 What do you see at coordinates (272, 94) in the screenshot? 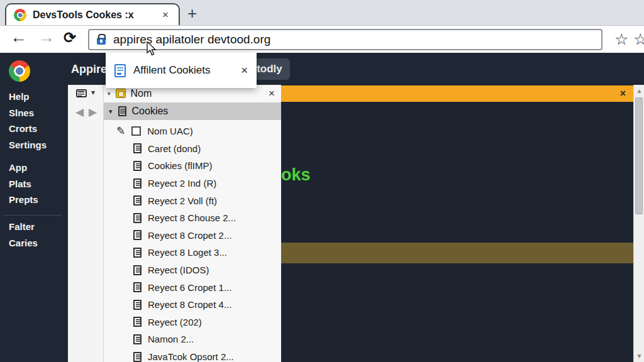
I see `tree-close-icon: ×` at bounding box center [272, 94].